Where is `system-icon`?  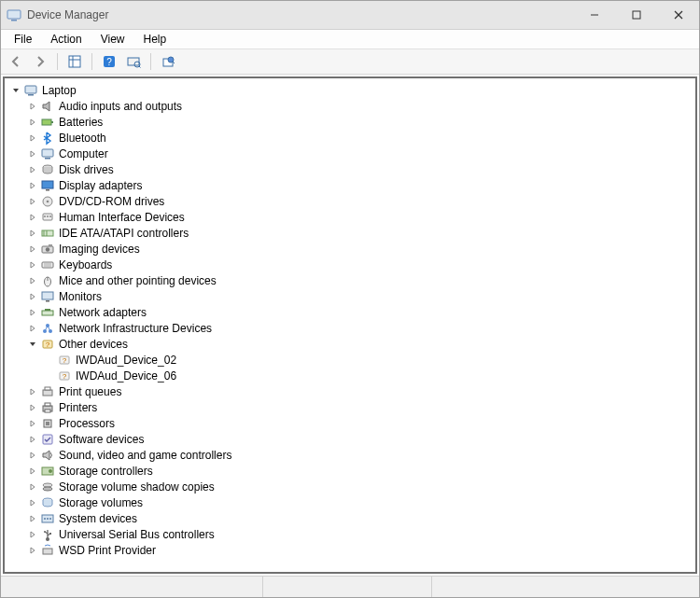 system-icon is located at coordinates (48, 519).